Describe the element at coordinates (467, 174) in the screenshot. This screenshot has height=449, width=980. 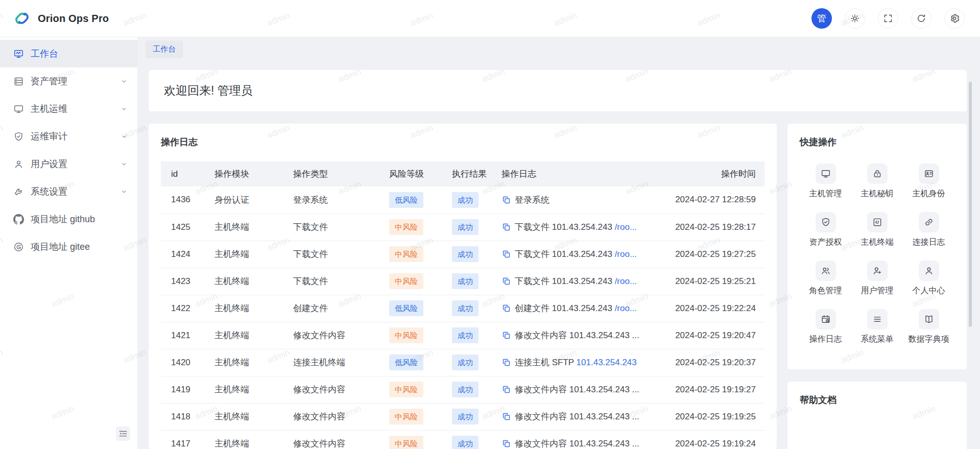
I see `column-header: 执行结果` at that location.